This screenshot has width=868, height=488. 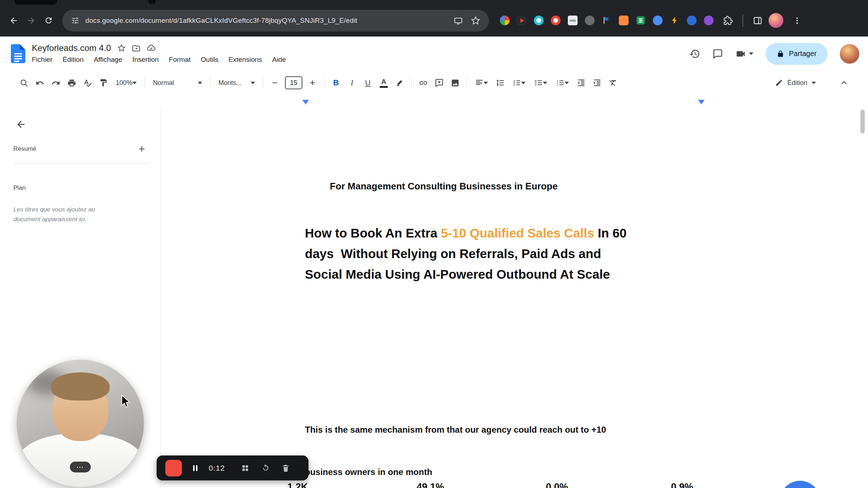 I want to click on open-comments-button, so click(x=718, y=53).